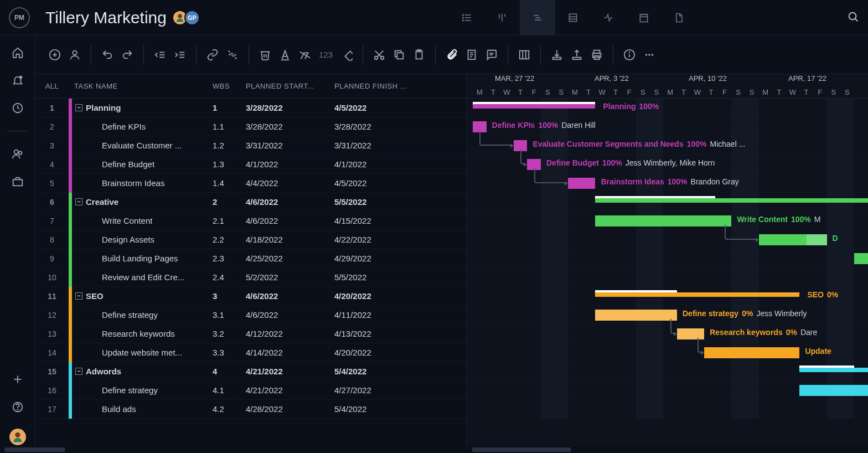  Describe the element at coordinates (251, 409) in the screenshot. I see `task-row: 17 Build ads 4.2 4/28/2022 5/4/2022` at that location.